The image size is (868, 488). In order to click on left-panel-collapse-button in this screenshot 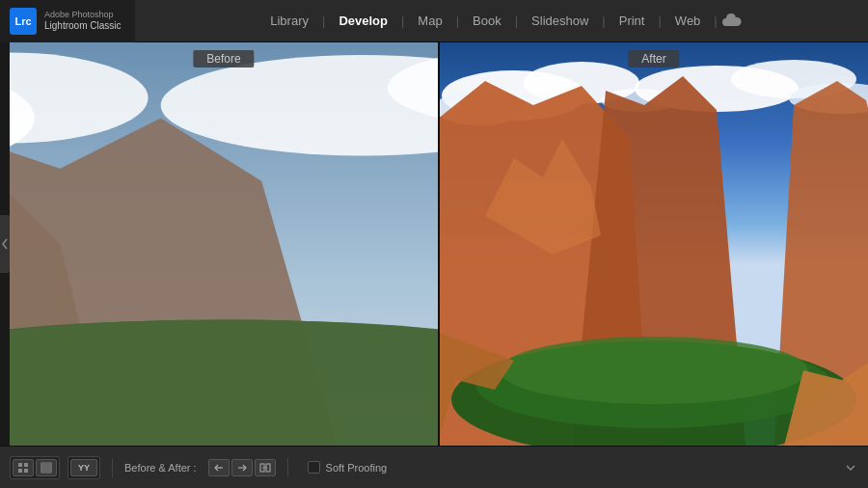, I will do `click(5, 244)`.